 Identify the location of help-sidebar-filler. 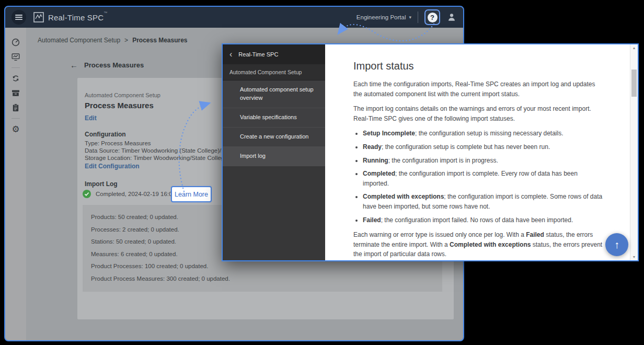
(274, 213).